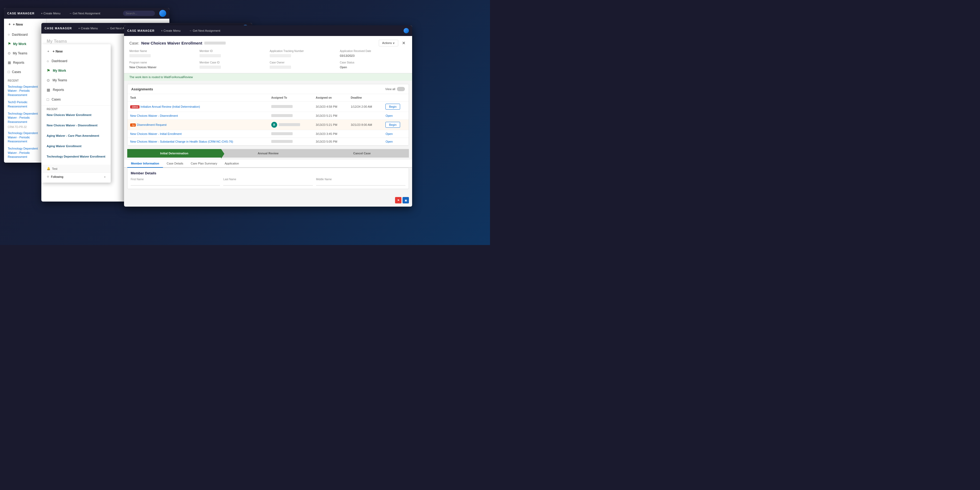 The width and height of the screenshot is (980, 490). Describe the element at coordinates (152, 125) in the screenshot. I see `task-link-assign: Disenrollment Request` at that location.